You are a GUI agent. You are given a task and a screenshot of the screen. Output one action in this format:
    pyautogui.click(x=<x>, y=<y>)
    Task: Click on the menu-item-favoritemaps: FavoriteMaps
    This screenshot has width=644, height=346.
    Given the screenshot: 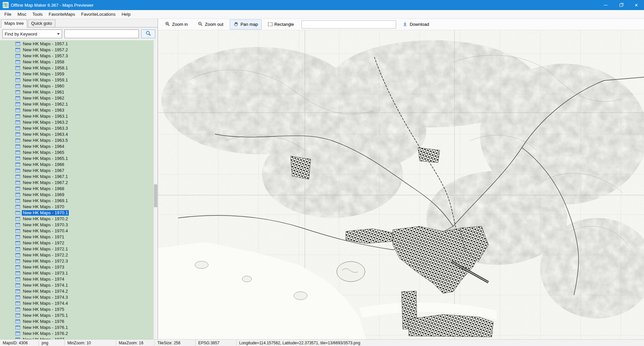 What is the action you would take?
    pyautogui.click(x=62, y=14)
    